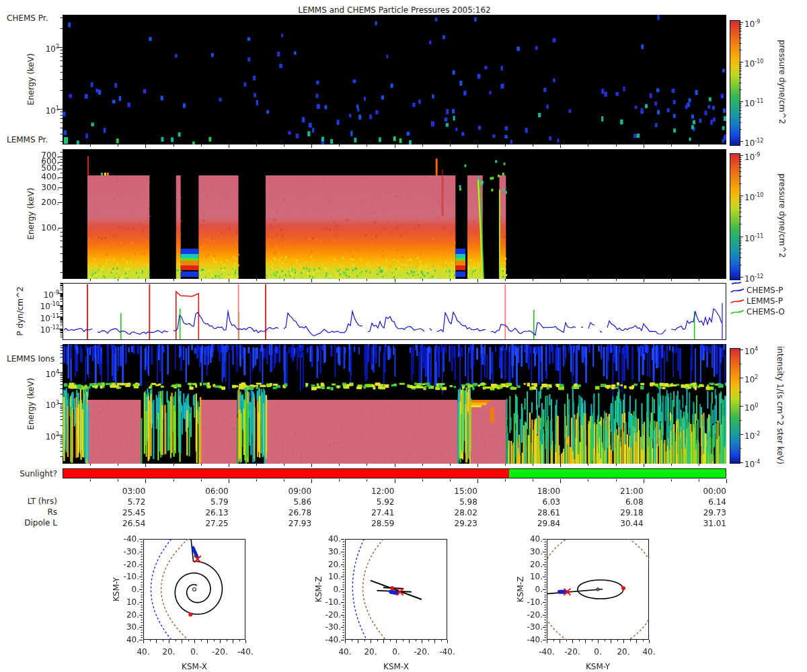 The image size is (807, 672). What do you see at coordinates (537, 502) in the screenshot?
I see `lt-value: 6.03` at bounding box center [537, 502].